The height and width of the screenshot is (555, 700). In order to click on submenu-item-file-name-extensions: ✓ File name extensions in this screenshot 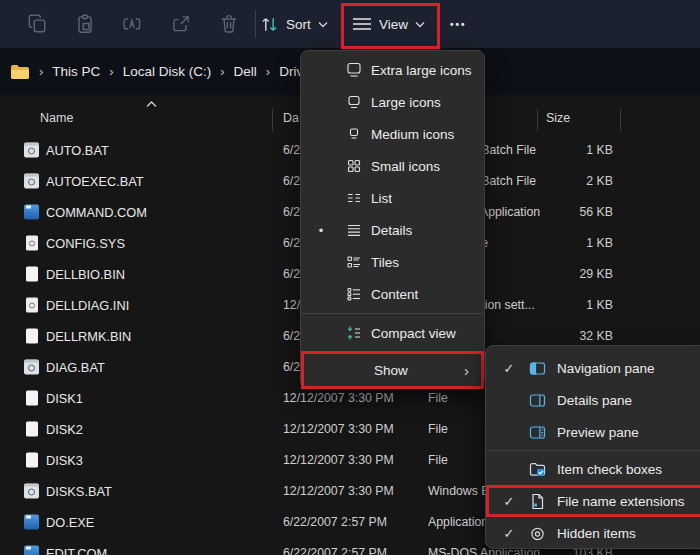, I will do `click(593, 501)`.